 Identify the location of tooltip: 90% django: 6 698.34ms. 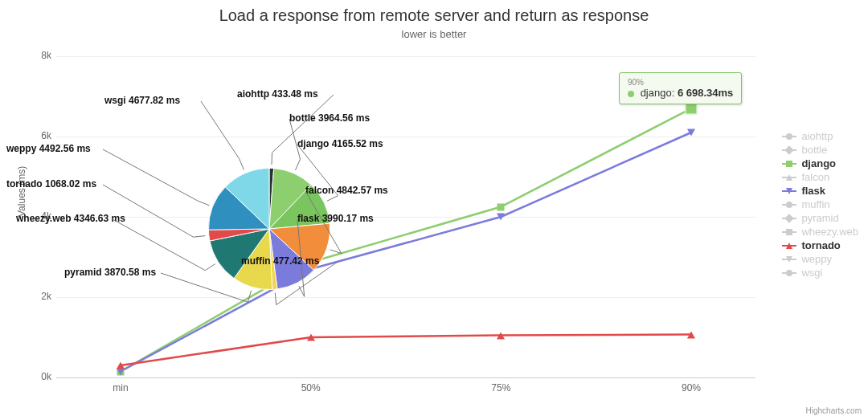
(680, 88).